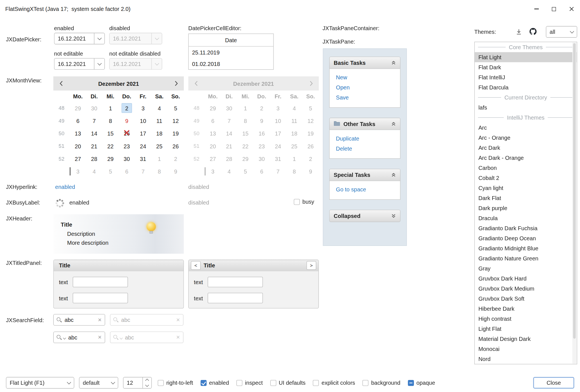  I want to click on close-button: Close, so click(554, 383).